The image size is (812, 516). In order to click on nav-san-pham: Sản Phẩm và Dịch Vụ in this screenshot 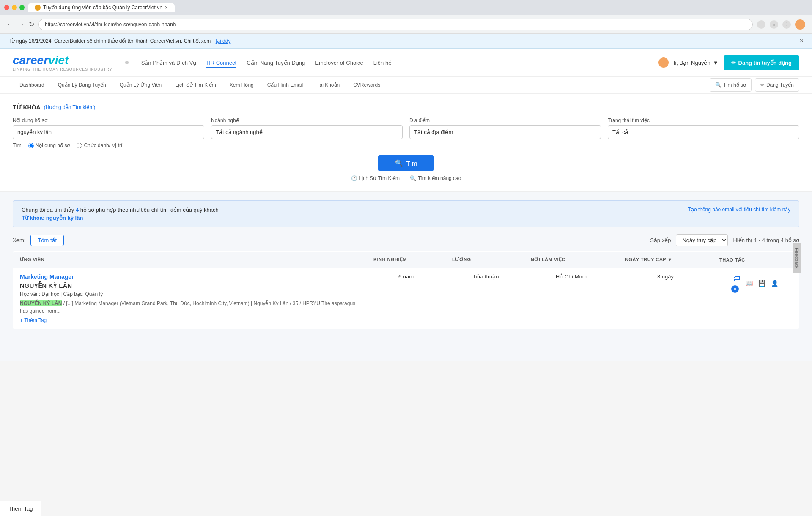, I will do `click(169, 63)`.